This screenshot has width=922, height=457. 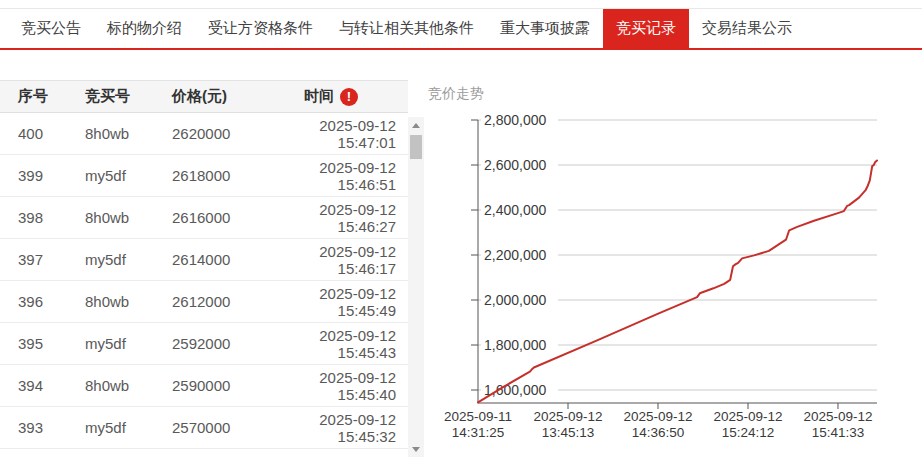 I want to click on table-row: 400 8h0wb 2620000 2025-09-12 15:47:01, so click(x=204, y=134).